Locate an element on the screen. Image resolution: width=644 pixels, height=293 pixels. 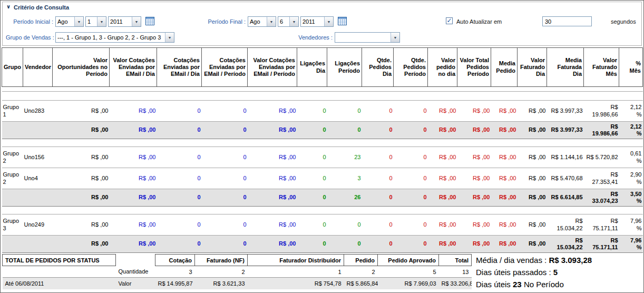
spacer-cell is located at coordinates (323, 96).